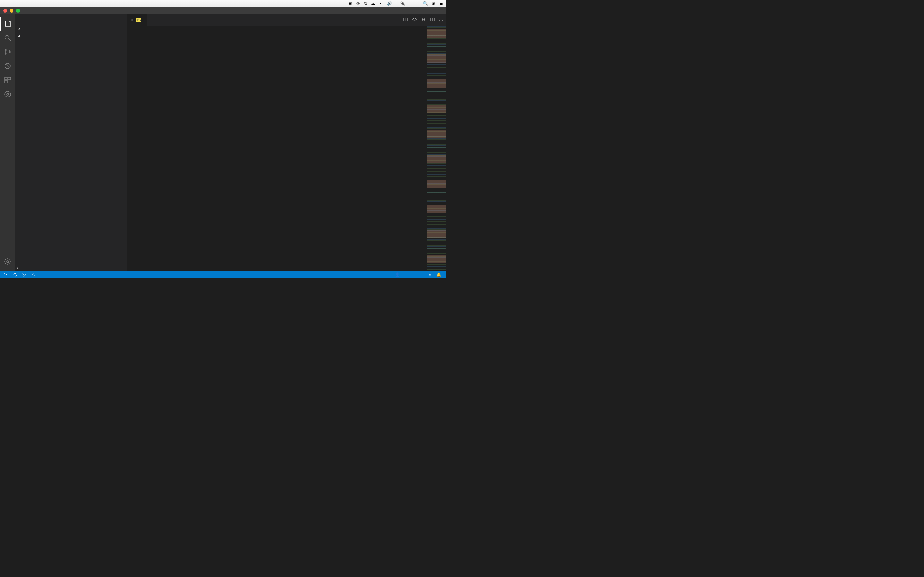  What do you see at coordinates (34, 275) in the screenshot?
I see `problems-warnings: ⚠` at bounding box center [34, 275].